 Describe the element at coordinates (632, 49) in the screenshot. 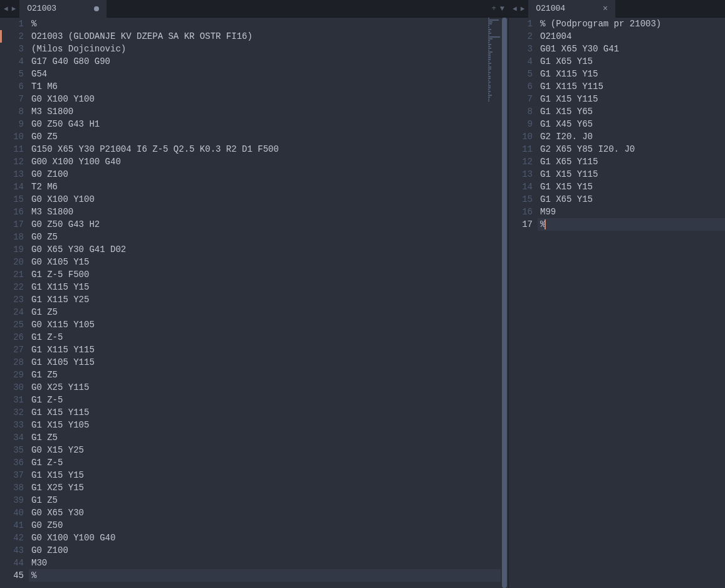

I see `code-line: G01 X65 Y30 G41` at that location.